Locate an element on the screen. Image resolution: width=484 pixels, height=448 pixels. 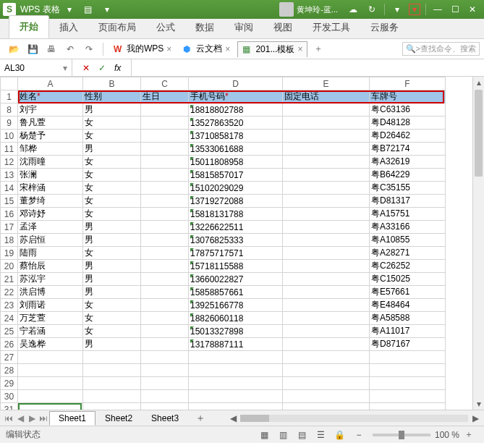
redo-icon: ↷ is located at coordinates (89, 49).